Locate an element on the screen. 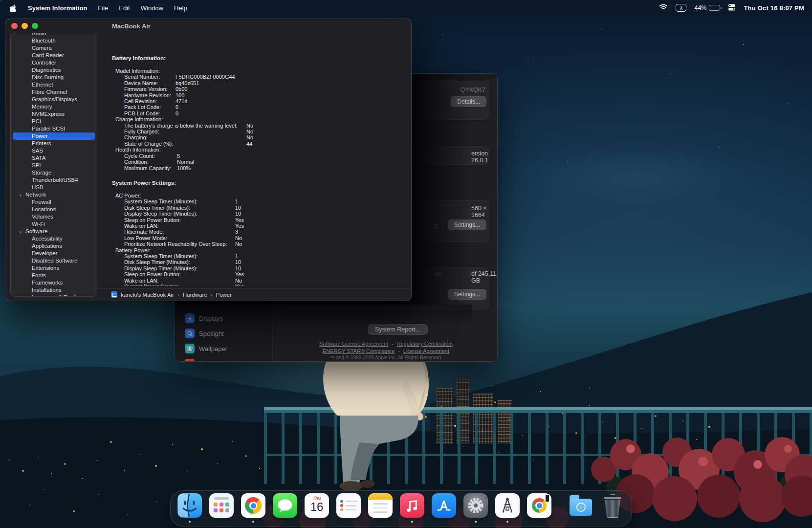  dock-item-settings is located at coordinates (476, 506).